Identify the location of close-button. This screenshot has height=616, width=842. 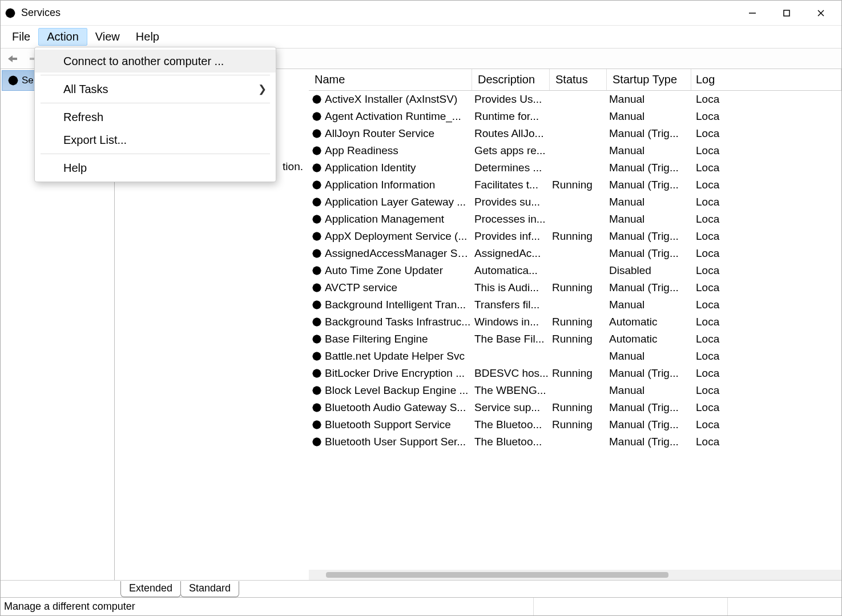
(821, 13).